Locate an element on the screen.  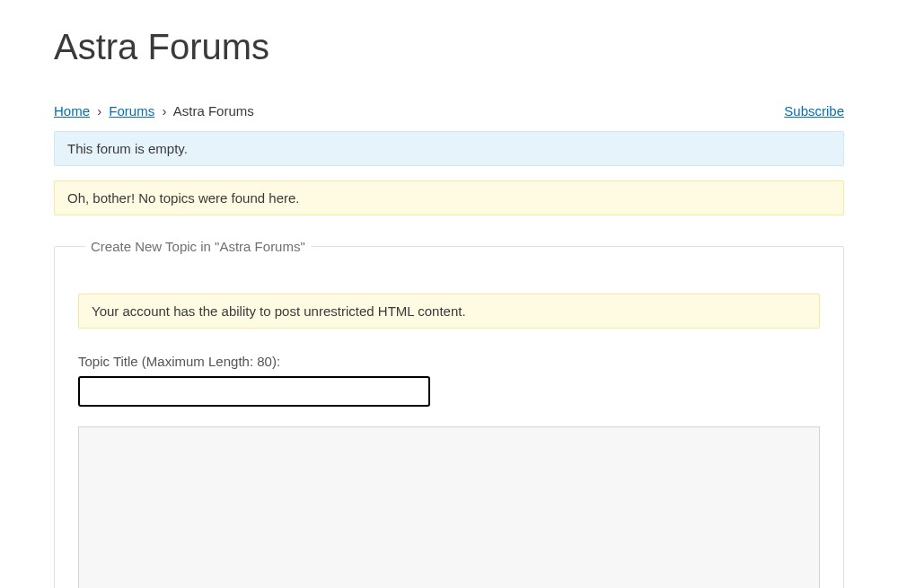
html-permission-notice: Your account has the ability to post unr… is located at coordinates (449, 311).